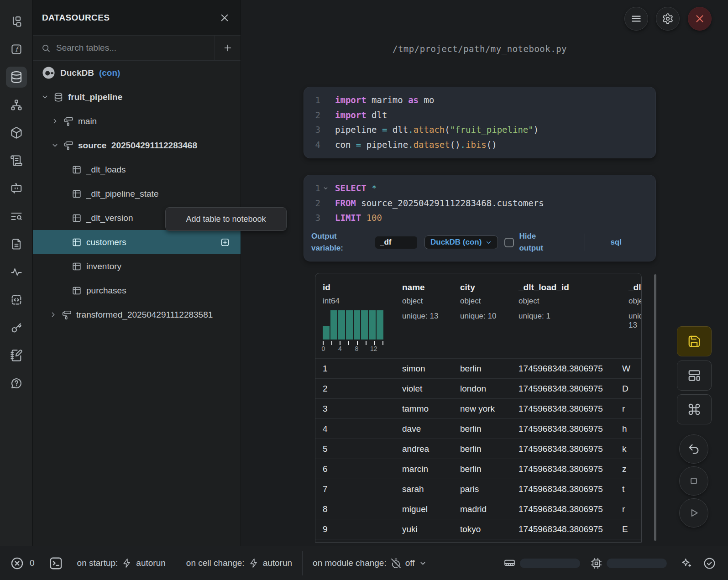  What do you see at coordinates (137, 242) in the screenshot?
I see `tree-item-customers: customers` at bounding box center [137, 242].